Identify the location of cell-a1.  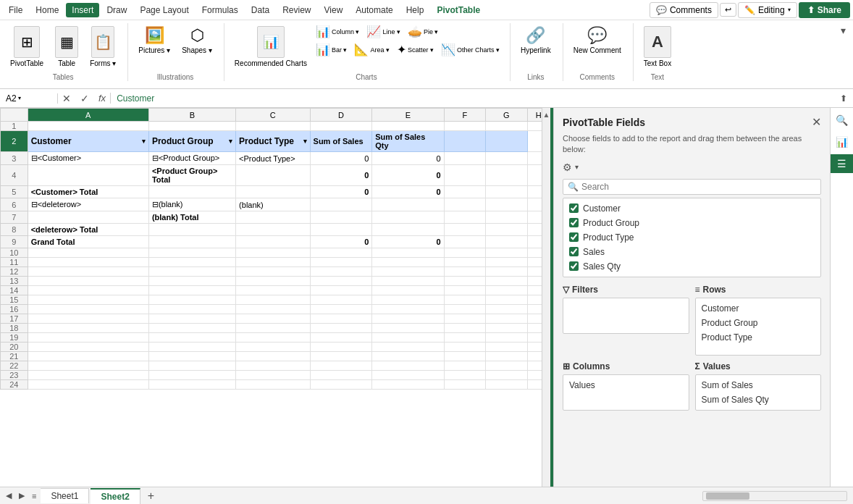
(88, 126).